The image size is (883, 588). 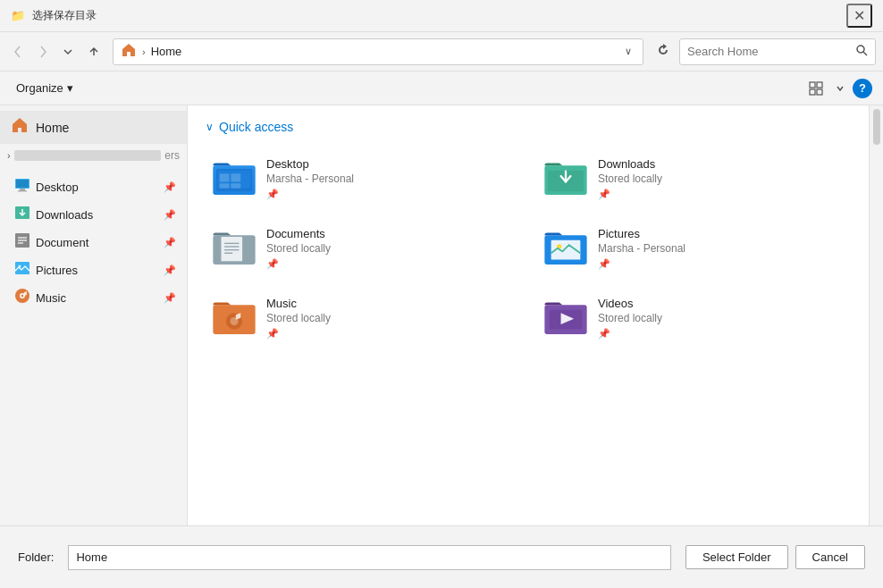 I want to click on back-button, so click(x=18, y=52).